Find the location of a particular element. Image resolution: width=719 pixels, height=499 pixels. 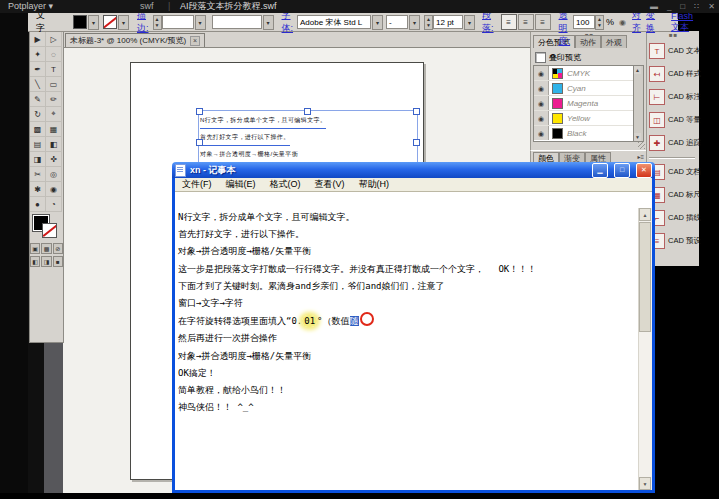

tool-pencil: ✏ is located at coordinates (54, 100).